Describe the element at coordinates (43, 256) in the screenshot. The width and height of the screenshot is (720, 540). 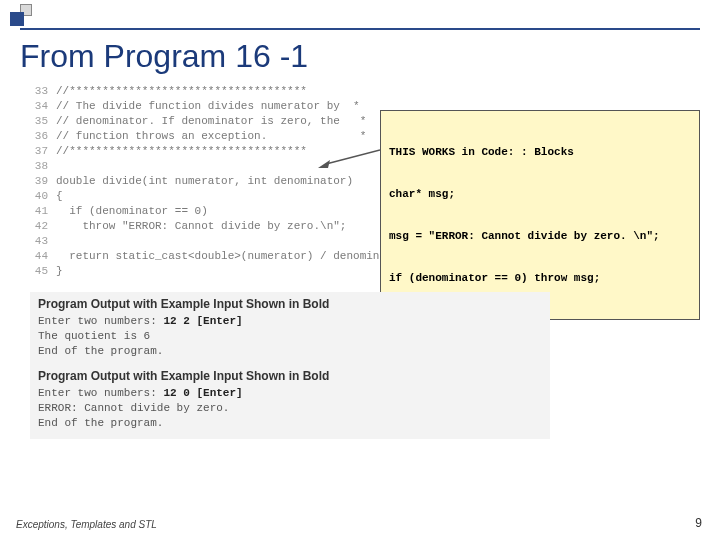
I see `line-number: 44` at that location.